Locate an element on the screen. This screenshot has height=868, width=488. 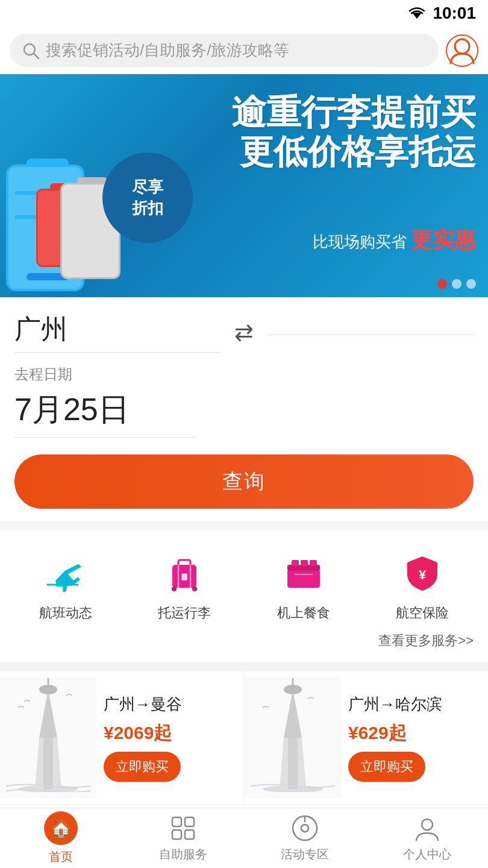
events-icon is located at coordinates (305, 828).